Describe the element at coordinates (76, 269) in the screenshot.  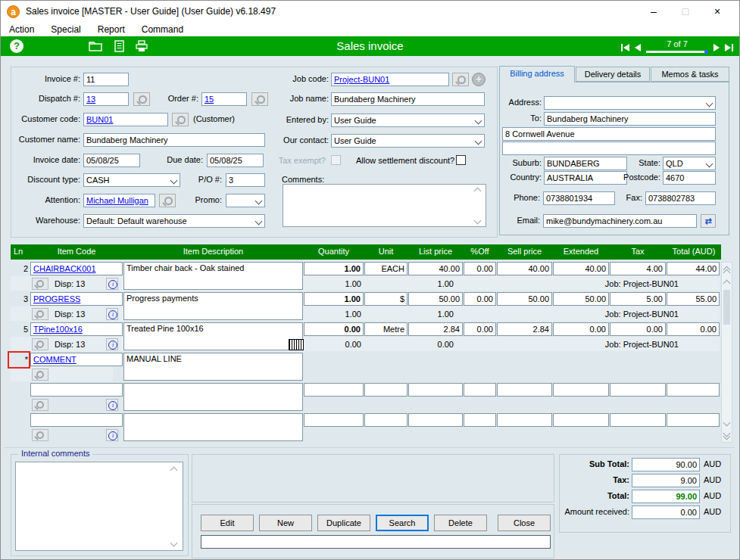
I see `item-code-cell: CHAIRBACK001` at that location.